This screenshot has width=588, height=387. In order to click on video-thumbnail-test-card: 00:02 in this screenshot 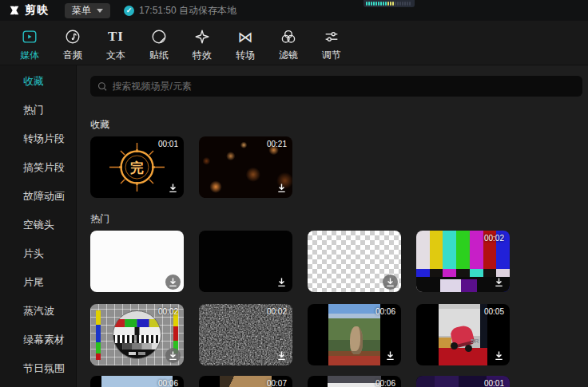, I will do `click(137, 335)`.